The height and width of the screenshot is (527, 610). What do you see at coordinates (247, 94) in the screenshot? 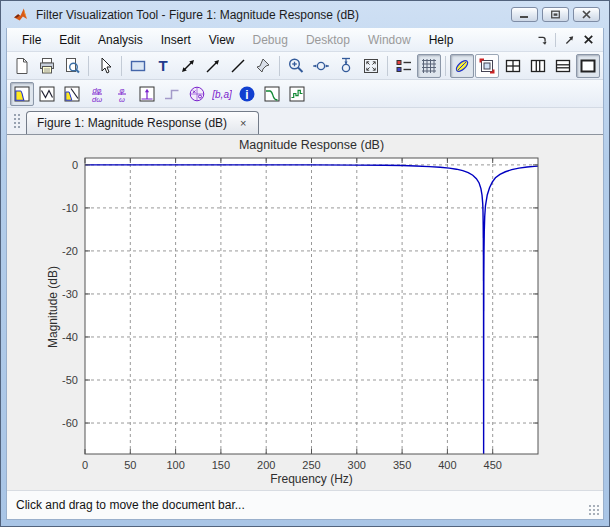
I see `filter-info-button: i` at bounding box center [247, 94].